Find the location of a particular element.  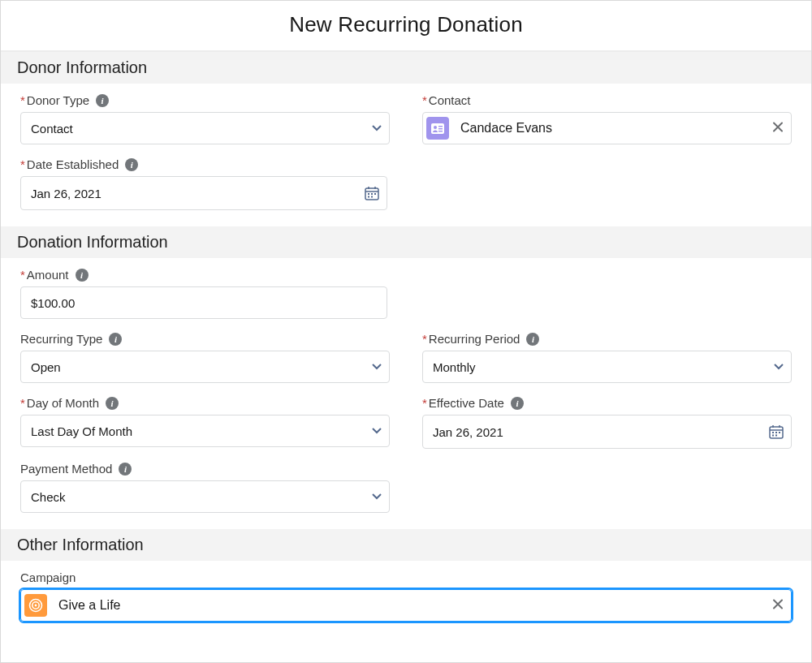

label-text: Contact is located at coordinates (450, 101).